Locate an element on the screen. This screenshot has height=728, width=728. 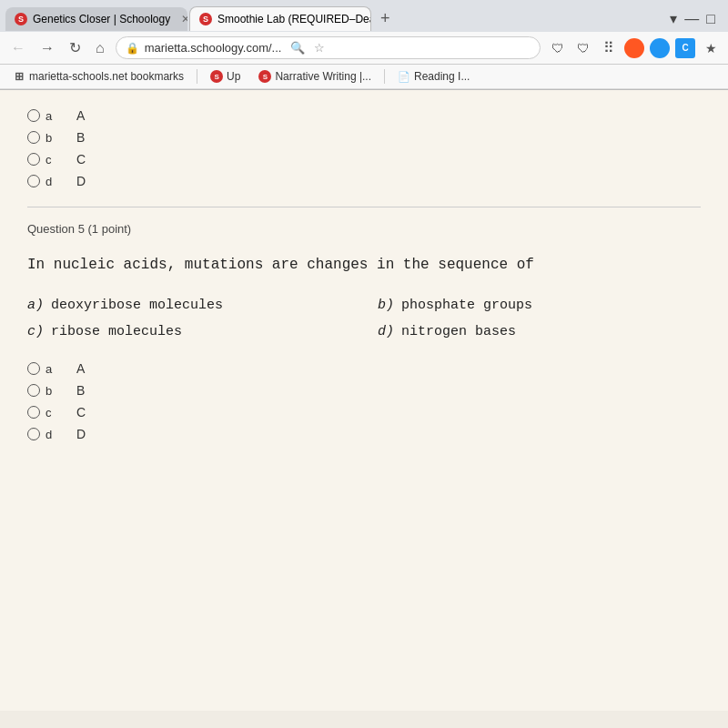
answer-letter-a-prev: a is located at coordinates (52, 116).